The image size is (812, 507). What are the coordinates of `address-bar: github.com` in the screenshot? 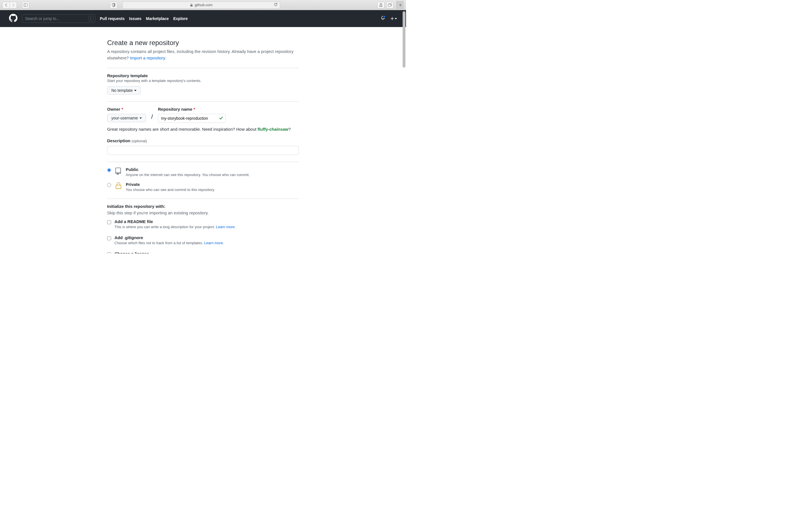 It's located at (201, 5).